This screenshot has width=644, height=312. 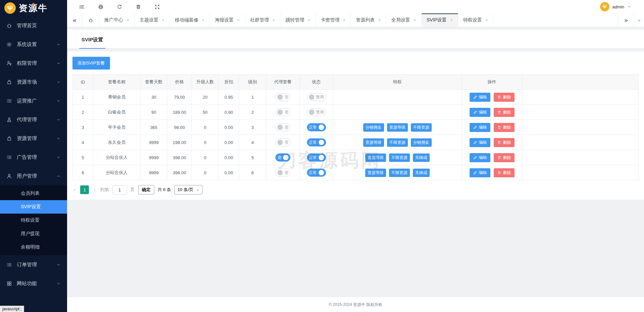 What do you see at coordinates (476, 20) in the screenshot?
I see `tab: 特权设置×` at bounding box center [476, 20].